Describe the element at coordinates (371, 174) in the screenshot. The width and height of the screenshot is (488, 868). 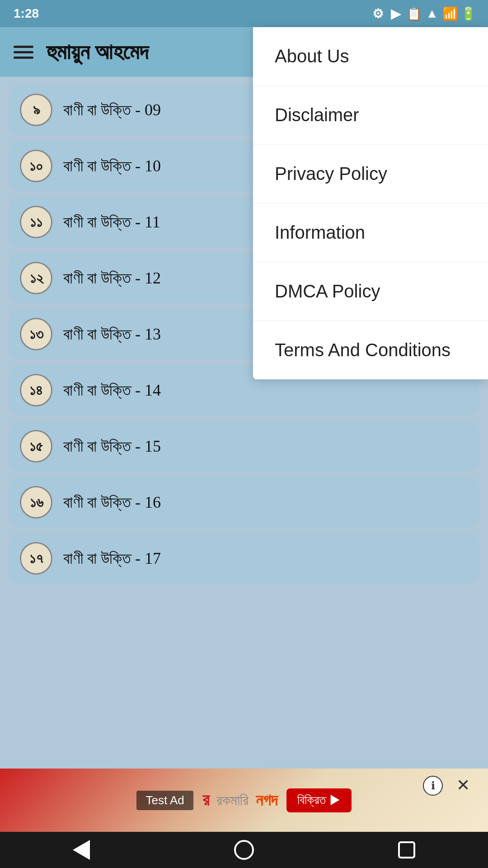
I see `menu-item-privacy-policy: Privacy Policy` at that location.